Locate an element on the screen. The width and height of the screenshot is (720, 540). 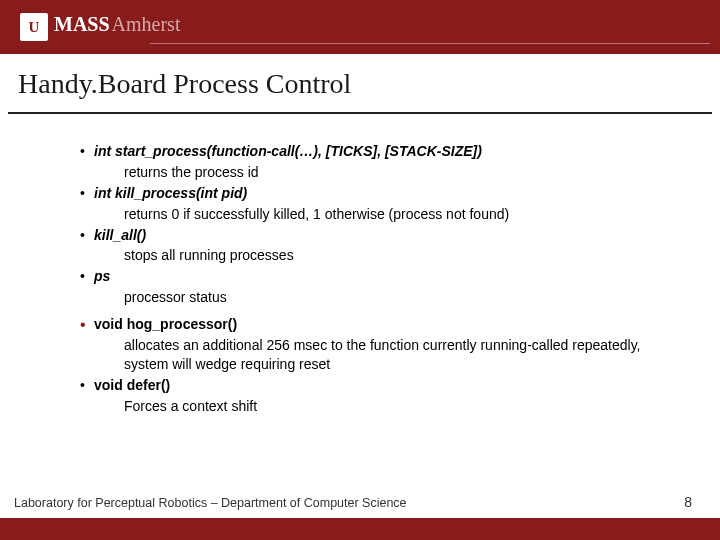
function-signature: void defer() is located at coordinates (132, 385).